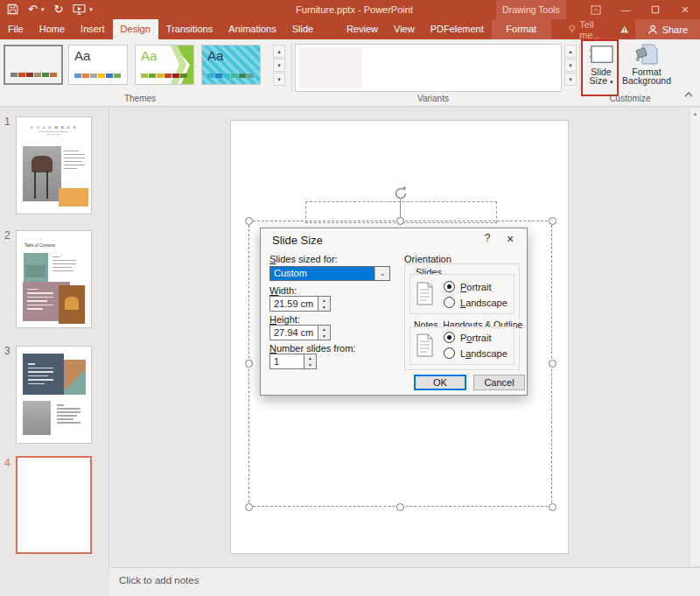 The image size is (700, 596). Describe the element at coordinates (570, 65) in the screenshot. I see `variants-scroll-down-icon: ▾` at that location.